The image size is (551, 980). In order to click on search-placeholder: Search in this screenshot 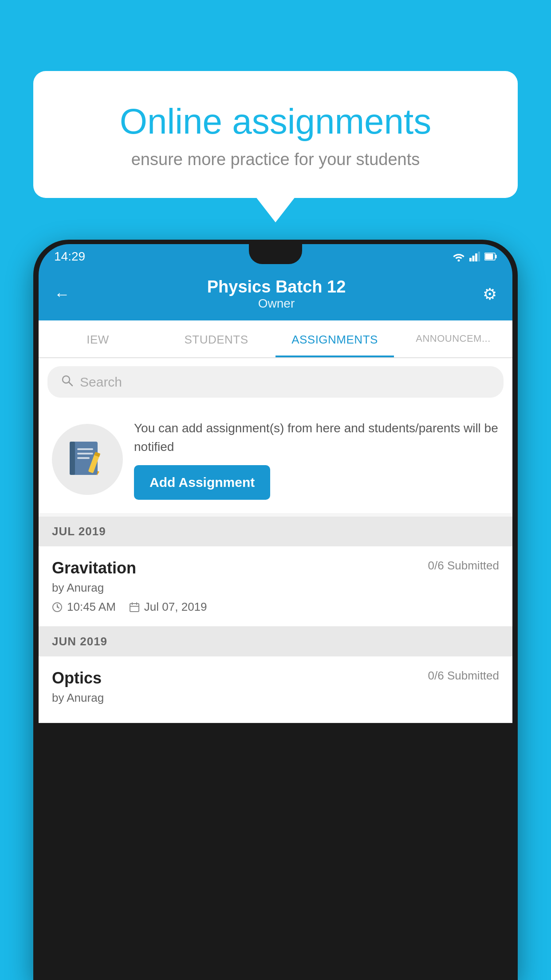, I will do `click(101, 382)`.